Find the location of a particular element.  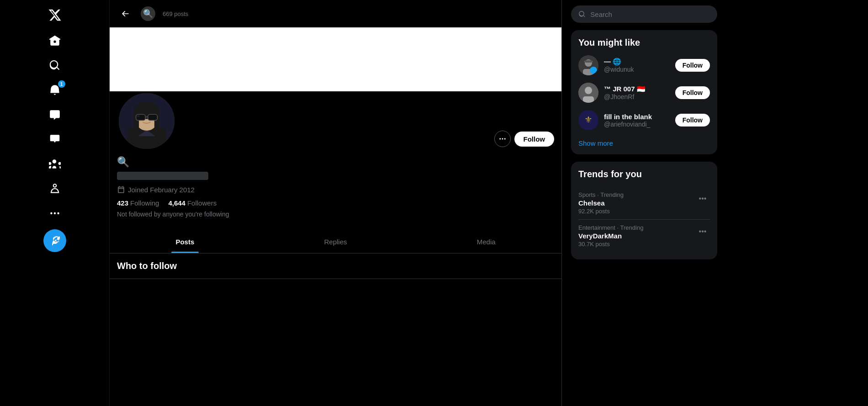

suggestion-avatar-ariefnoviandi: ⚜ is located at coordinates (588, 120).